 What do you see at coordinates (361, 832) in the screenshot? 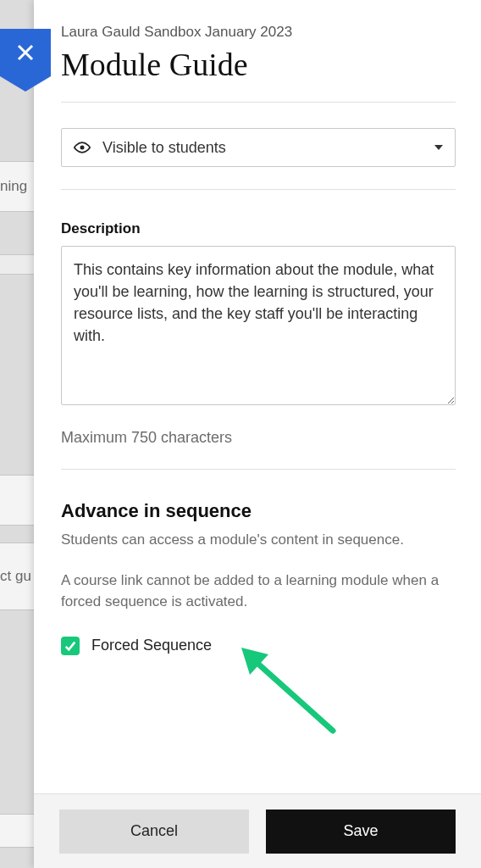
I see `save-button: Save` at bounding box center [361, 832].